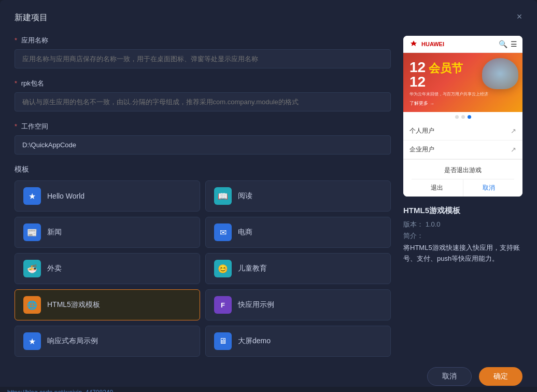  Describe the element at coordinates (463, 178) in the screenshot. I see `preview-dialog-overlay: 是否退出游戏 退出 取消` at that location.